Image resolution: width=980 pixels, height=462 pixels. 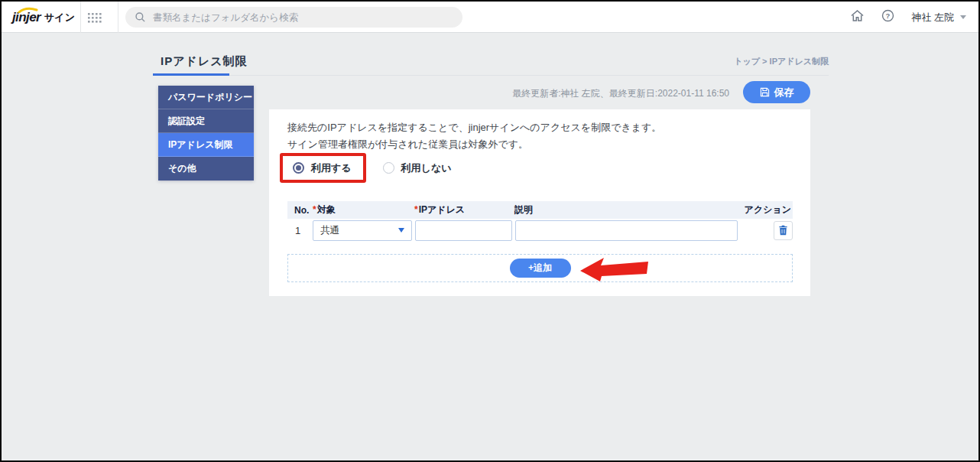 What do you see at coordinates (933, 18) in the screenshot?
I see `user-name: 神社 左院` at bounding box center [933, 18].